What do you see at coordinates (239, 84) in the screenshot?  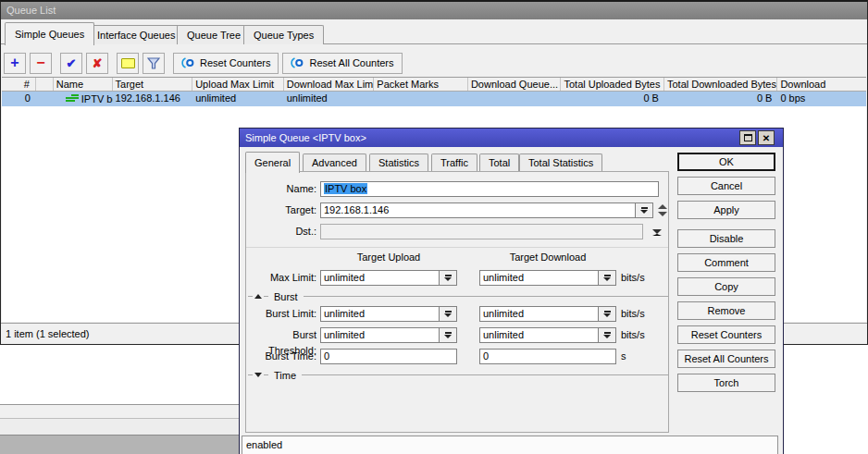 I see `column-header-upload-max: Upload Max Limit` at bounding box center [239, 84].